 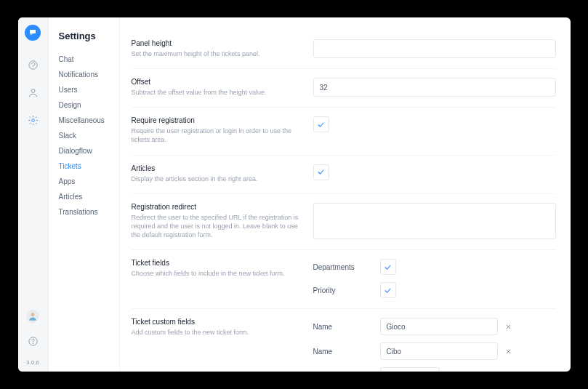 What do you see at coordinates (89, 182) in the screenshot?
I see `nav-item-apps: Apps` at bounding box center [89, 182].